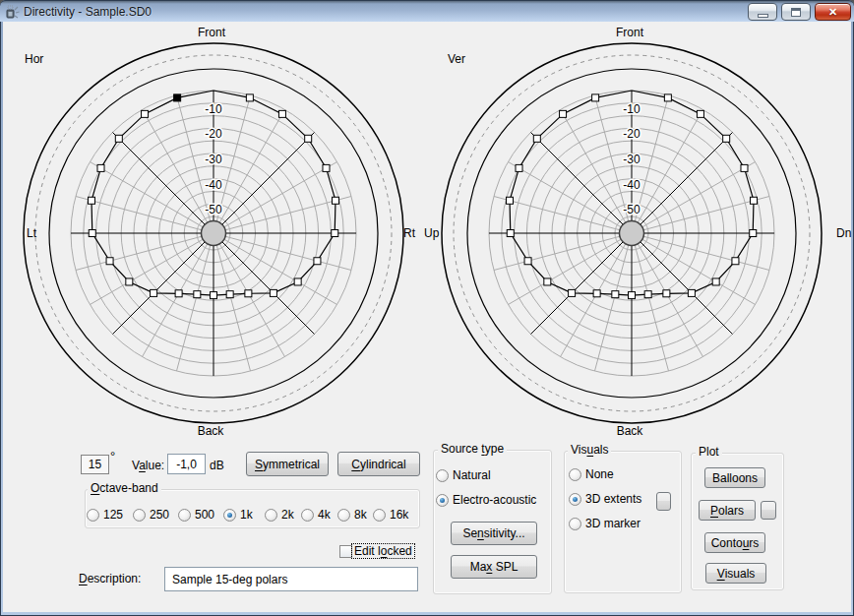 The height and width of the screenshot is (616, 854). I want to click on contours-button: Contours, so click(735, 543).